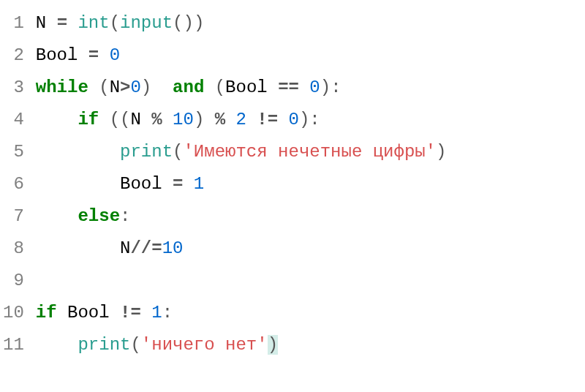 The image size is (585, 392). What do you see at coordinates (307, 184) in the screenshot?
I see `code-line: Bool = 1` at bounding box center [307, 184].